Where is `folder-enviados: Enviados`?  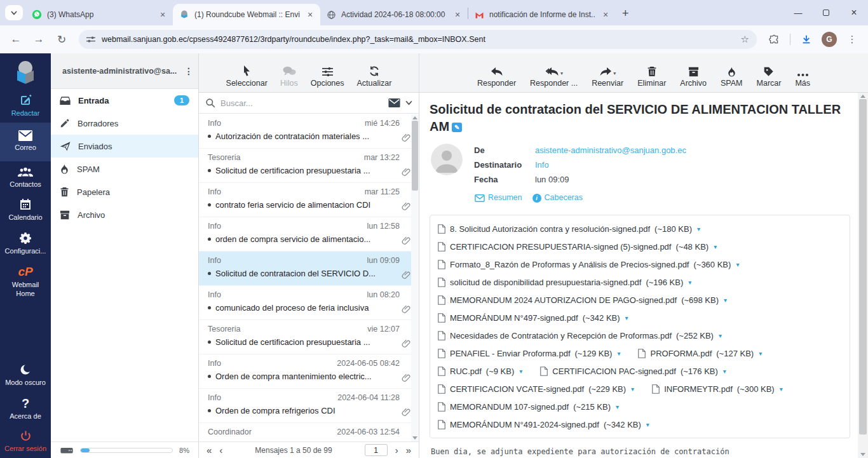
folder-enviados: Enviados is located at coordinates (125, 146).